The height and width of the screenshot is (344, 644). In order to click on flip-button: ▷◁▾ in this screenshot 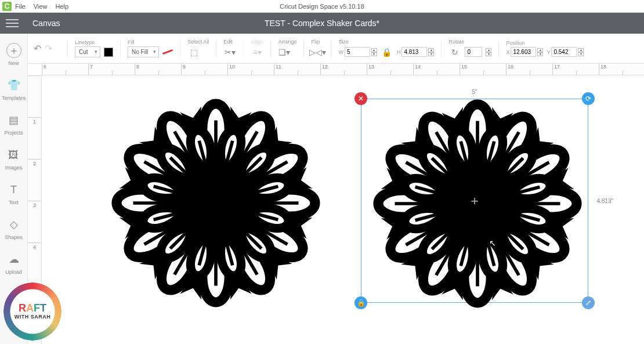, I will do `click(317, 52)`.